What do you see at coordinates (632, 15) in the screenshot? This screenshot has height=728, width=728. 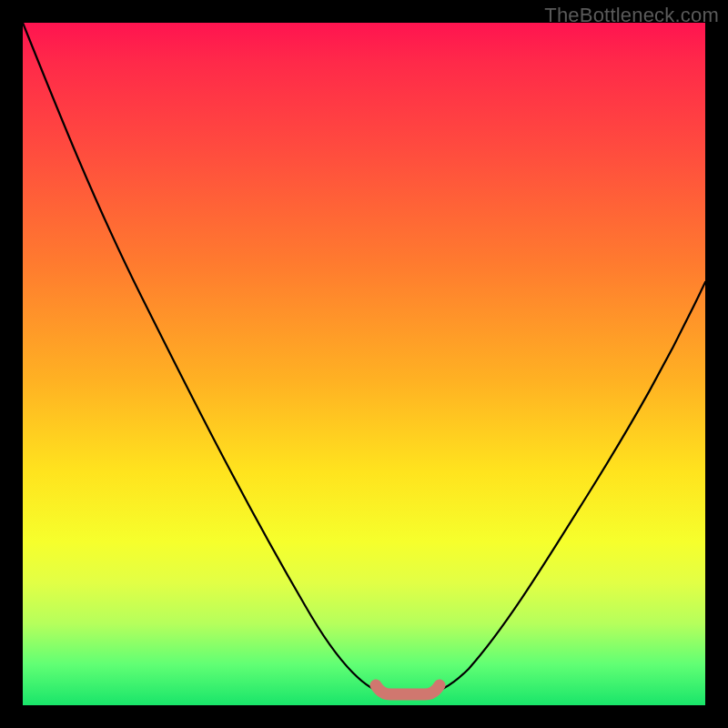 I see `watermark-text: TheBottleneck.com` at bounding box center [632, 15].